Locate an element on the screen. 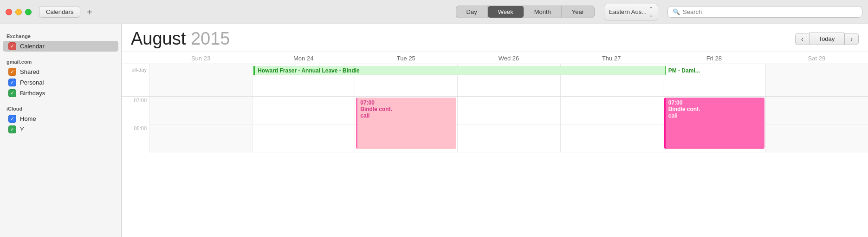 This screenshot has height=237, width=868. sidebar-item-y: ✓ Y is located at coordinates (60, 129).